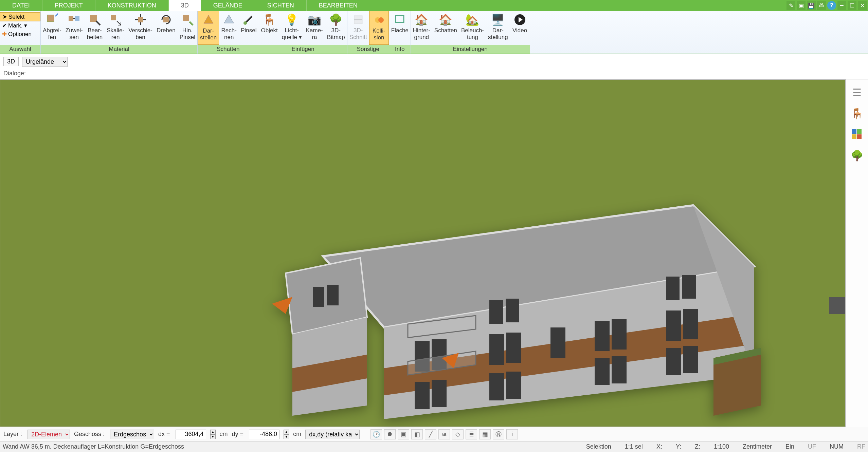 The width and height of the screenshot is (868, 452). What do you see at coordinates (790, 447) in the screenshot?
I see `status-ein: Ein` at bounding box center [790, 447].